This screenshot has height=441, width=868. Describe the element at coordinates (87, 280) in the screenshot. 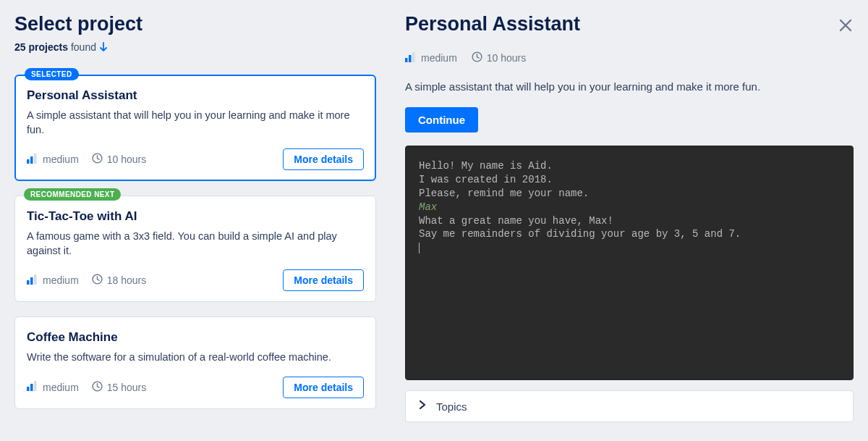

I see `project-meta: medium18 hours` at that location.